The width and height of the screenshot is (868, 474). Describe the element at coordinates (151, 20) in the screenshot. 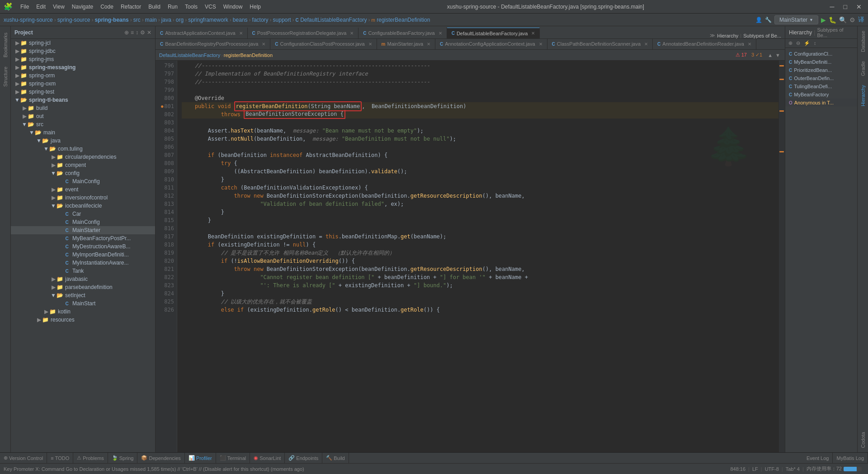

I see `bc-main: main` at that location.